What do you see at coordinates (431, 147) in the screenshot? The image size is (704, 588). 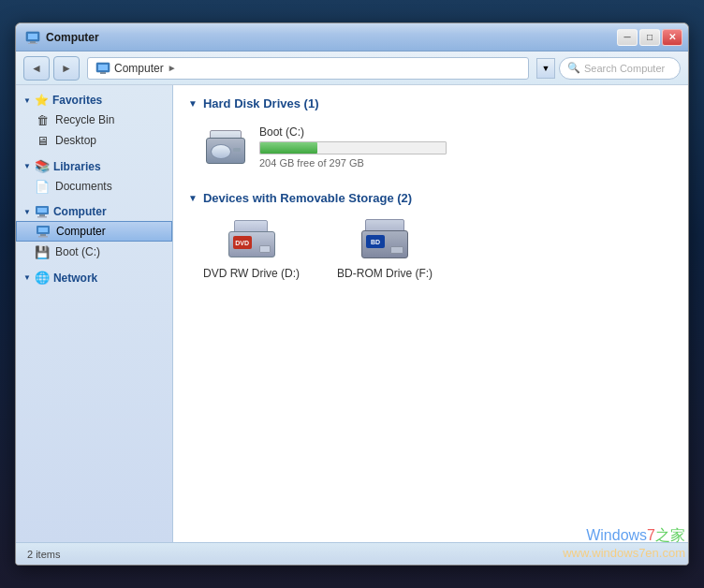 I see `boot-c-drive: Boot (C:) 204 GB free of 297 GB` at bounding box center [431, 147].